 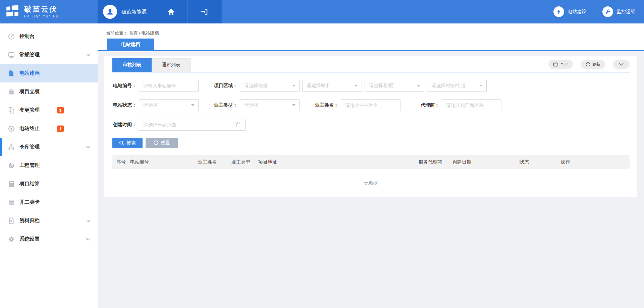 What do you see at coordinates (124, 125) in the screenshot?
I see `create-time-label: 创建时间：` at bounding box center [124, 125].